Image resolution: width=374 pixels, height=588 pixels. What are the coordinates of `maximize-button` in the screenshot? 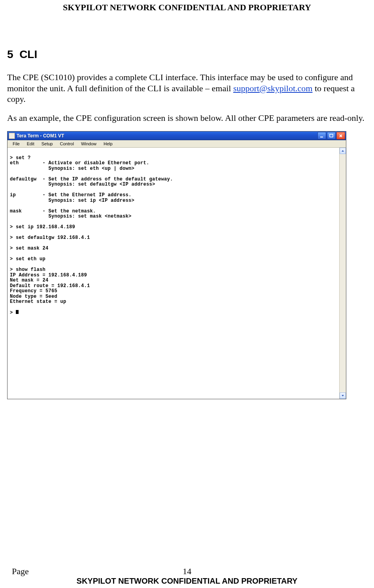 It's located at (331, 136).